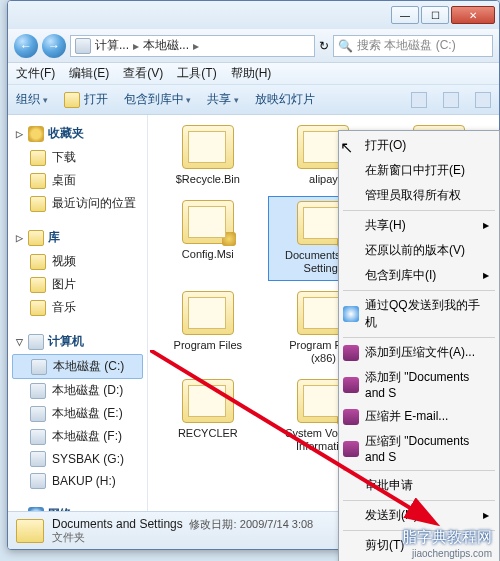  Describe the element at coordinates (419, 384) in the screenshot. I see `menu-item: 添加到 "Documents and S` at that location.